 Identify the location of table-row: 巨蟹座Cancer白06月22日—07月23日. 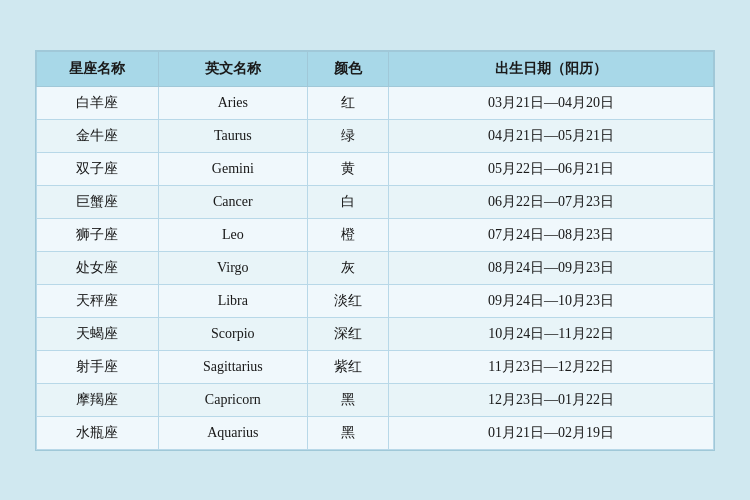
(376, 202).